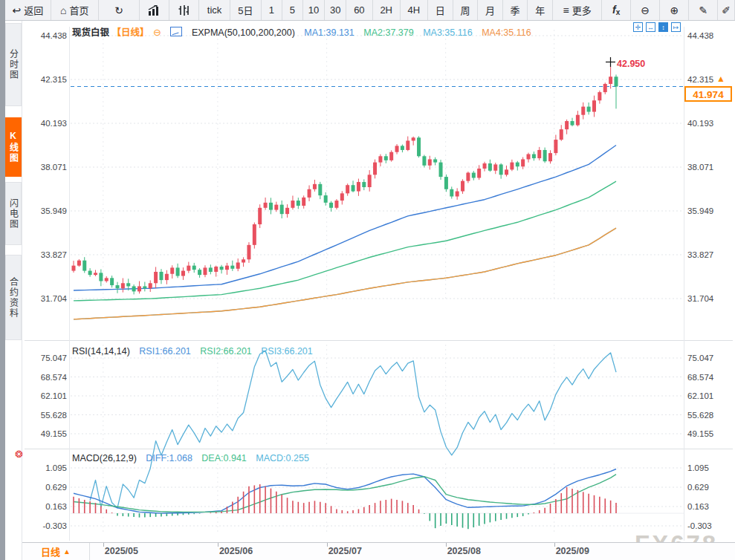  What do you see at coordinates (490, 10) in the screenshot?
I see `toolbar-interval-month-label: 月` at bounding box center [490, 10].